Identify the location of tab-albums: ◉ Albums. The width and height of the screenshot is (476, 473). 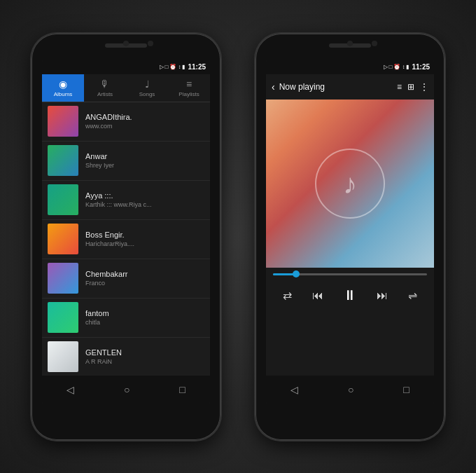
(63, 88).